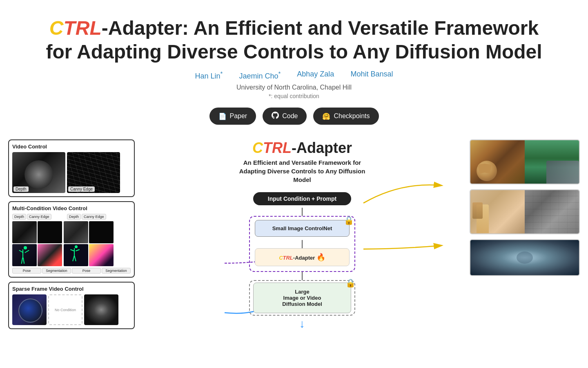 The image size is (588, 368). What do you see at coordinates (223, 116) in the screenshot?
I see `paper-icon: 📄` at bounding box center [223, 116].